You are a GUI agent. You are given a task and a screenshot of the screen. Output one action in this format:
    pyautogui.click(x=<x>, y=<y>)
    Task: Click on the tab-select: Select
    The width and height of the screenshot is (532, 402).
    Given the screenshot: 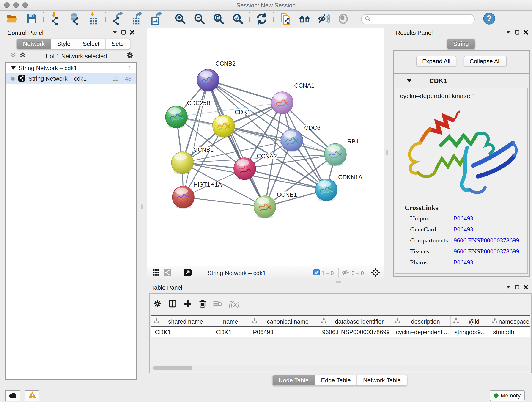 What is the action you would take?
    pyautogui.click(x=91, y=44)
    